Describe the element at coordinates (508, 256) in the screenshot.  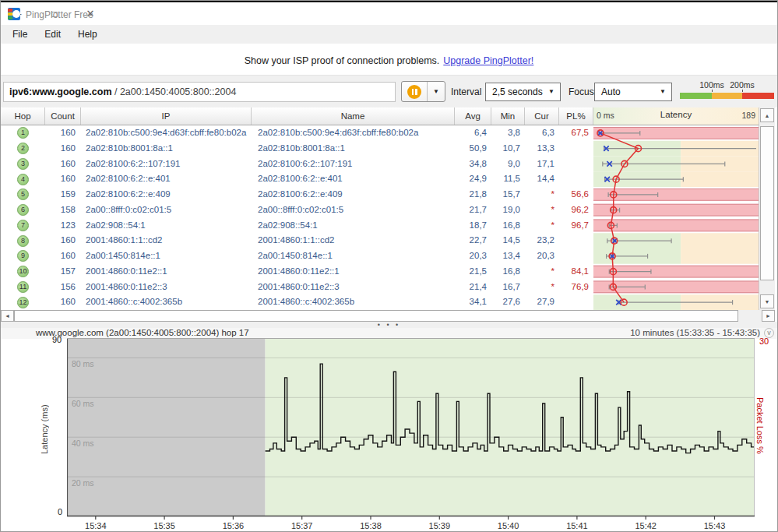
I see `min-cell: 13,4` at that location.